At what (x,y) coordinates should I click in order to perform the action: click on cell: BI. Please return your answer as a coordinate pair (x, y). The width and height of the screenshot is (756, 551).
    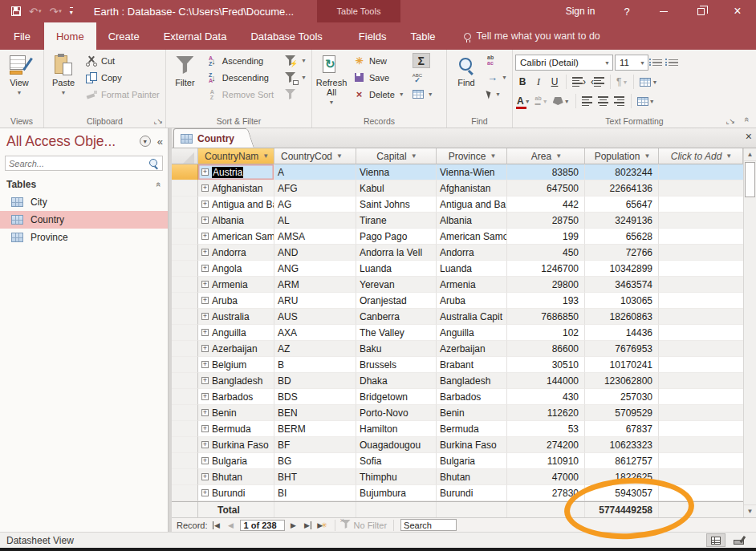
    Looking at the image, I should click on (315, 493).